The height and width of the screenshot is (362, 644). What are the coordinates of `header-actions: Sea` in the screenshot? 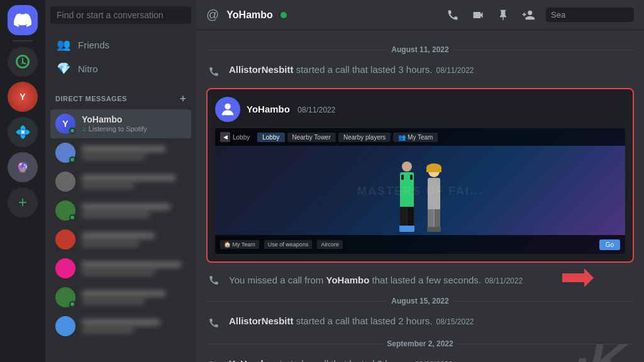 It's located at (540, 15).